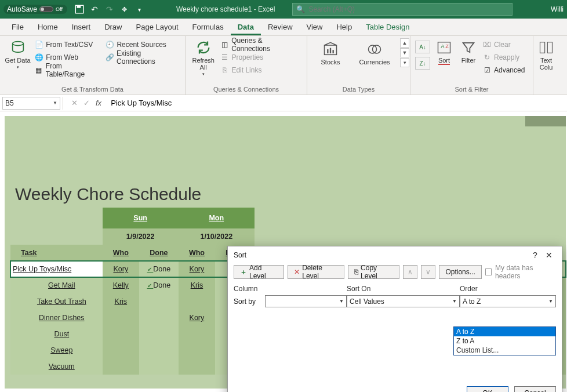 This screenshot has height=392, width=567. Describe the element at coordinates (57, 334) in the screenshot. I see `task-cell: Dust` at that location.